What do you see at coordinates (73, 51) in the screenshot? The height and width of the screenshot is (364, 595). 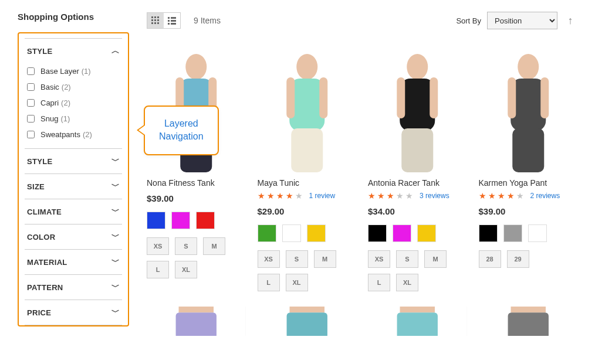 I see `filter-header-style: STYLE ︿` at bounding box center [73, 51].